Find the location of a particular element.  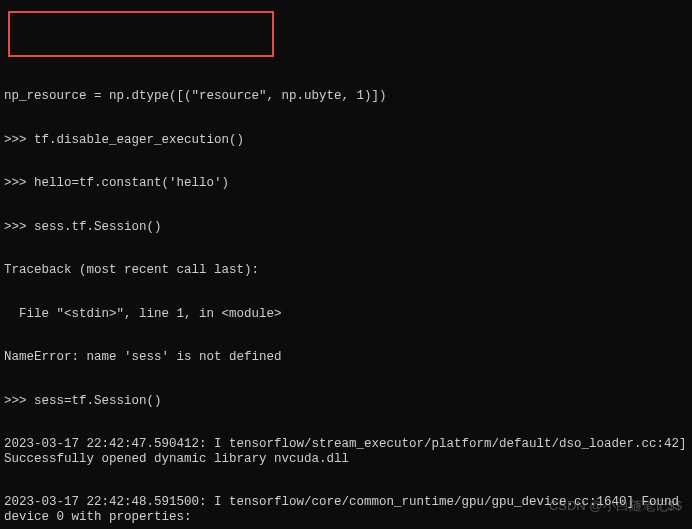

log-line: Traceback (most recent call last): is located at coordinates (346, 270).